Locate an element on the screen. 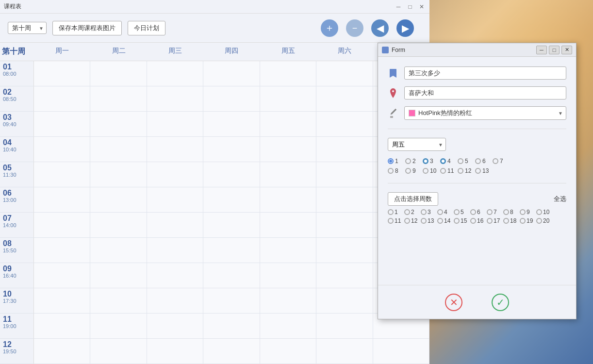 The height and width of the screenshot is (364, 593). course-location-input is located at coordinates (485, 93).